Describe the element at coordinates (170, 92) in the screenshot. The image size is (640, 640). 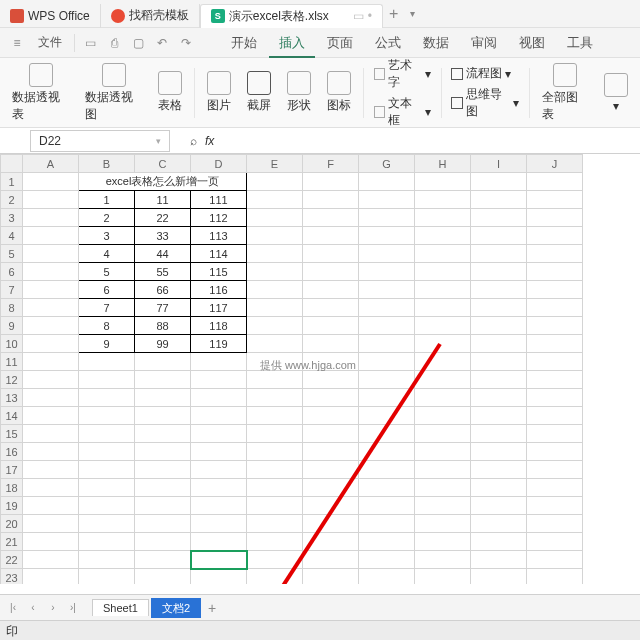
I see `table-button: 表格` at that location.